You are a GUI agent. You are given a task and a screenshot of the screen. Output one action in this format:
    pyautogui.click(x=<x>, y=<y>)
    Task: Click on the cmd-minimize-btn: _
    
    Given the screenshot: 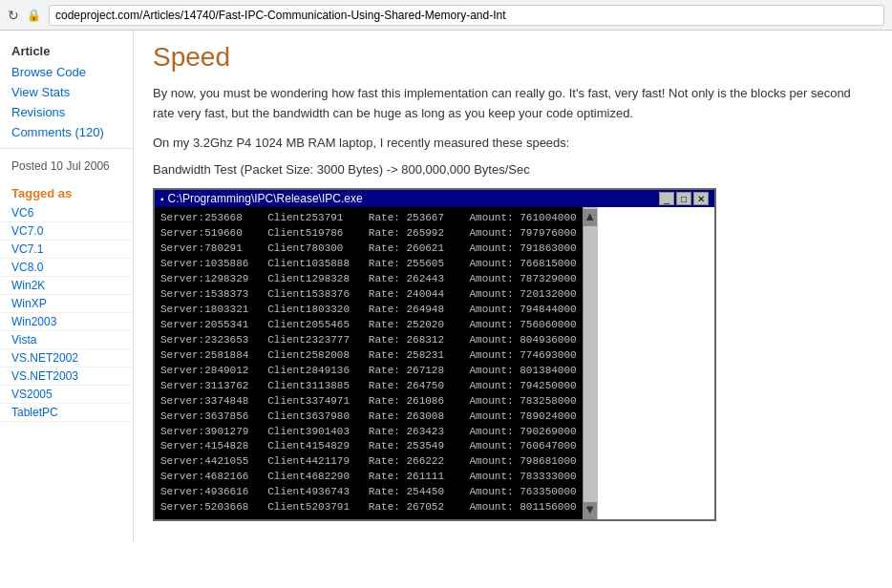 What is the action you would take?
    pyautogui.click(x=667, y=199)
    